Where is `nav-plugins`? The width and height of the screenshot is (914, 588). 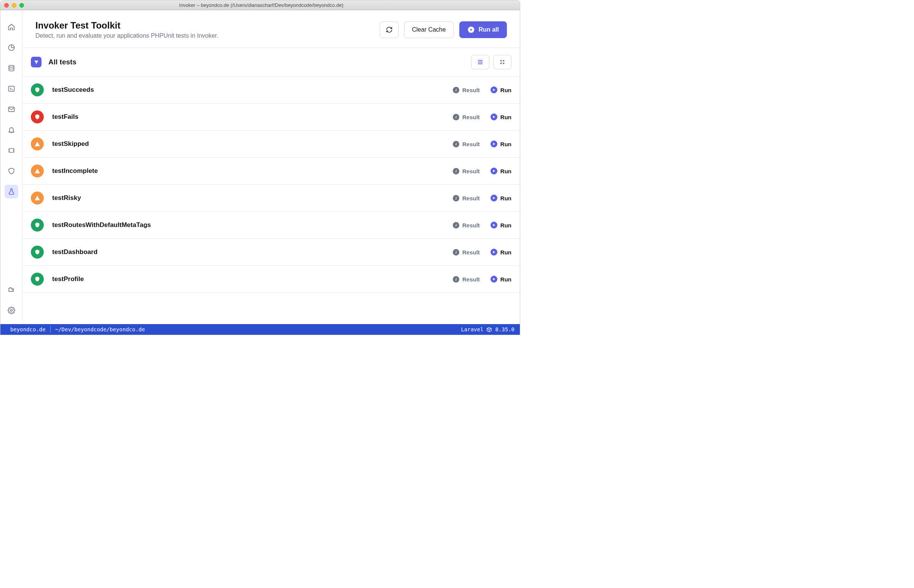
nav-plugins is located at coordinates (11, 290).